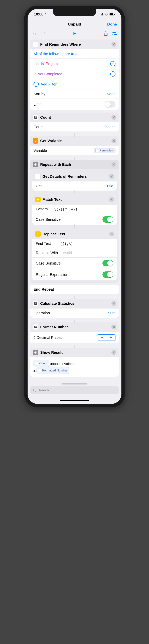  What do you see at coordinates (74, 390) in the screenshot?
I see `search-input: Search` at bounding box center [74, 390].